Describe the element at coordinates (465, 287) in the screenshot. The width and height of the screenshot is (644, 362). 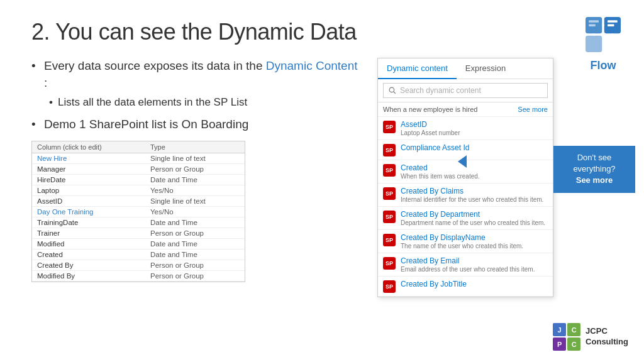
I see `panel-item-created-jobtitle: SP Created By JobTitle` at that location.